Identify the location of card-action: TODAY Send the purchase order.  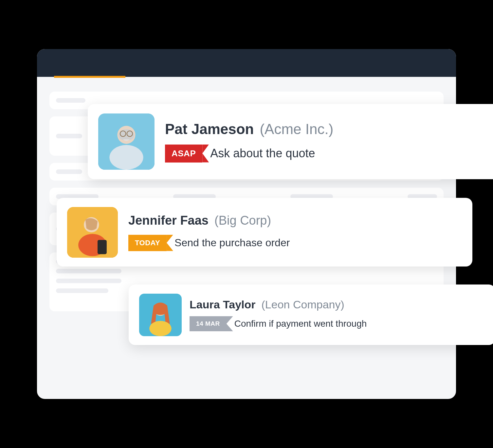
(295, 243).